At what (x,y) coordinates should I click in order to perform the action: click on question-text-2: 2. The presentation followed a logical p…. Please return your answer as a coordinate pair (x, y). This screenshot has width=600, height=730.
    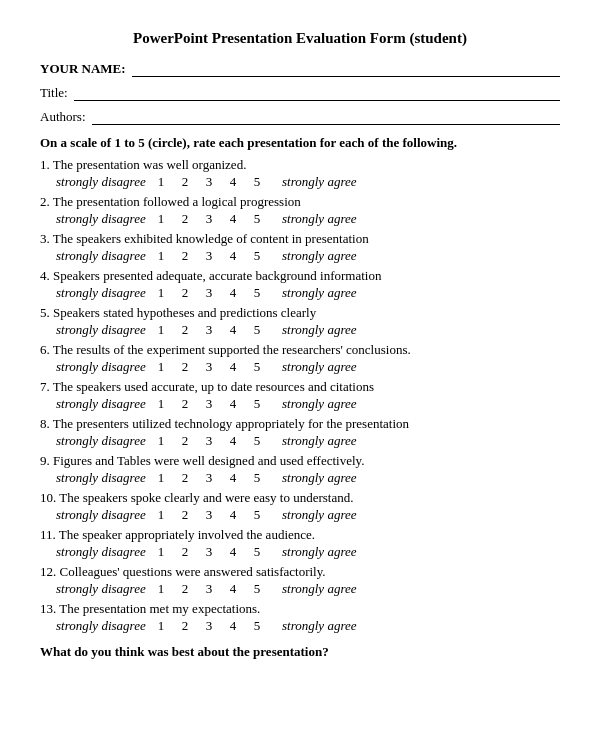
    Looking at the image, I should click on (300, 202).